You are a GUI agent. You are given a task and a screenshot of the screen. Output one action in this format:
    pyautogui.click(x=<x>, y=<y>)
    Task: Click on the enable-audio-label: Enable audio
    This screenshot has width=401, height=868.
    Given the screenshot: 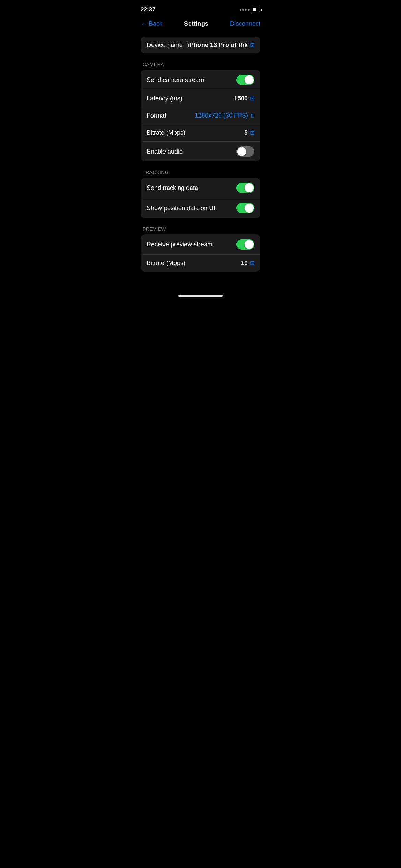 What is the action you would take?
    pyautogui.click(x=165, y=152)
    